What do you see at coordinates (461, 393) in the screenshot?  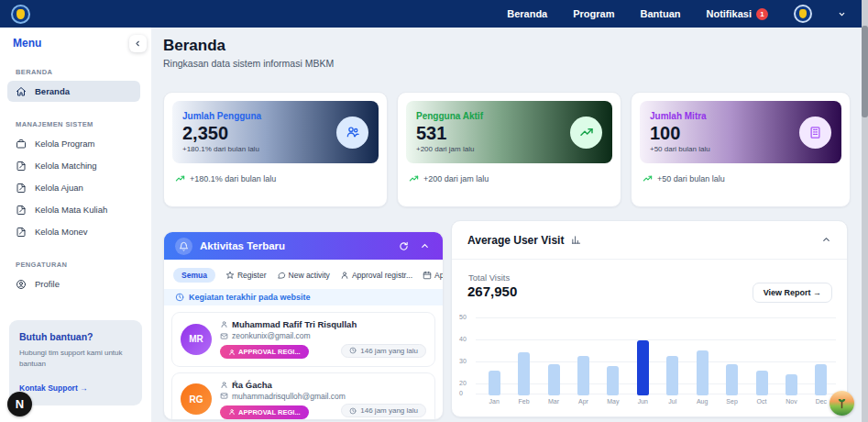 I see `y-tick-label: 0` at bounding box center [461, 393].